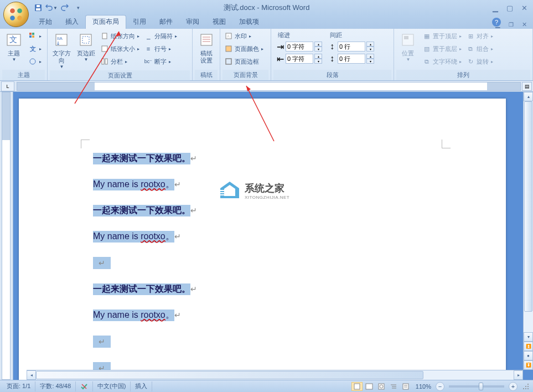 The width and height of the screenshot is (533, 392). What do you see at coordinates (78, 8) in the screenshot?
I see `qat-customize: ▾` at bounding box center [78, 8].